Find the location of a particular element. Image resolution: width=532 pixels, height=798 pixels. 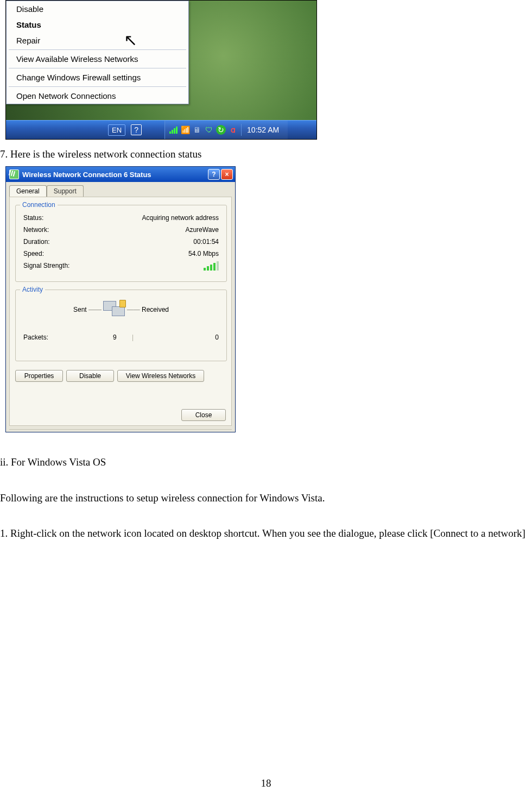

dialog-title: Wireless Network Connection 6 Status is located at coordinates (87, 175).